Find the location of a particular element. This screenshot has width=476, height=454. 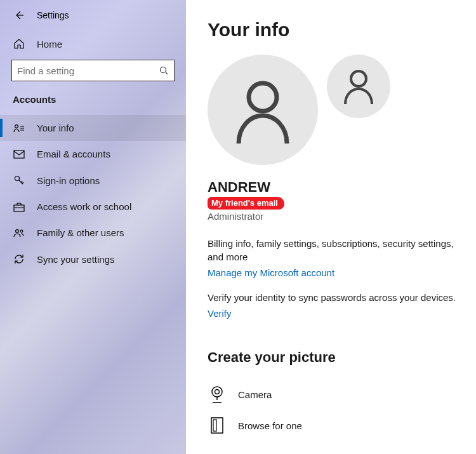

manage-account-link: Manage my Microsoft account is located at coordinates (271, 273).